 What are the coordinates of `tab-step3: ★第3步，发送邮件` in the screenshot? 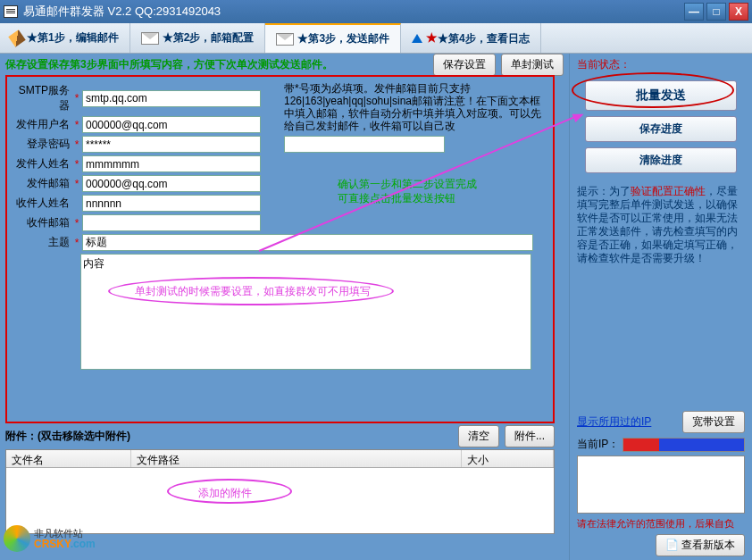 It's located at (333, 38).